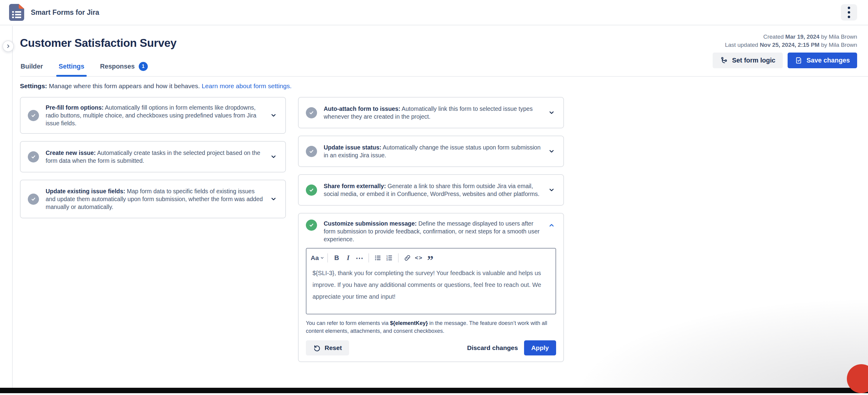 This screenshot has width=868, height=395. Describe the element at coordinates (785, 61) in the screenshot. I see `header-actions: Set form logic Save changes` at that location.